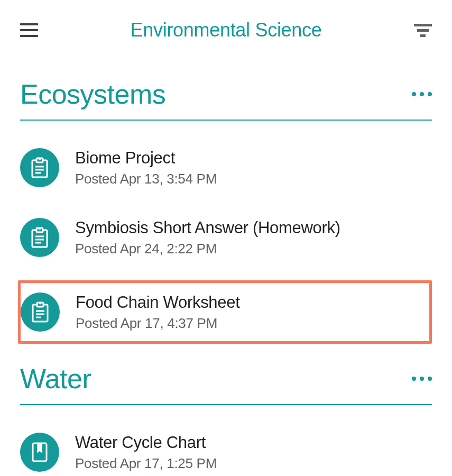 This screenshot has height=476, width=452. What do you see at coordinates (146, 453) in the screenshot?
I see `item-text: Water Cycle Chart Posted Apr 17, 1:25 PM` at bounding box center [146, 453].